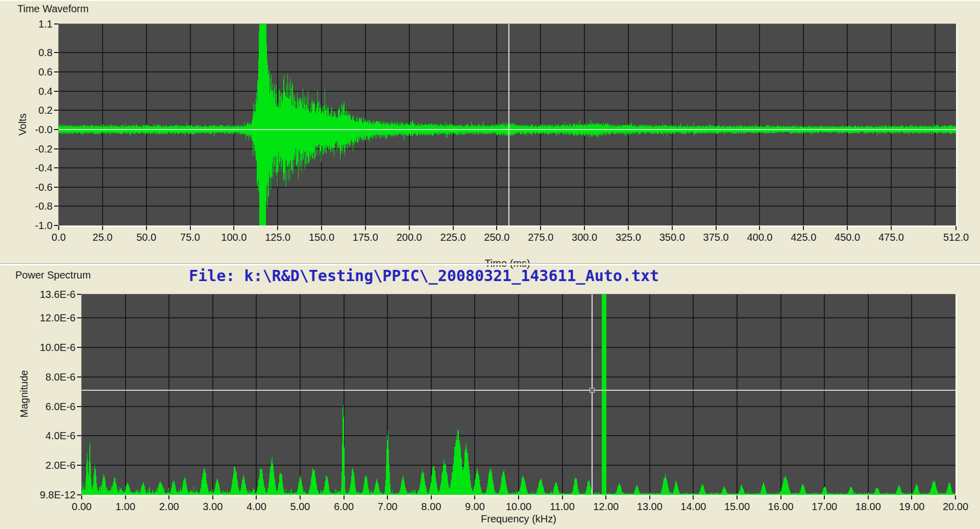 This screenshot has width=980, height=529. Describe the element at coordinates (519, 507) in the screenshot. I see `x-tick-label: 10.00` at that location.